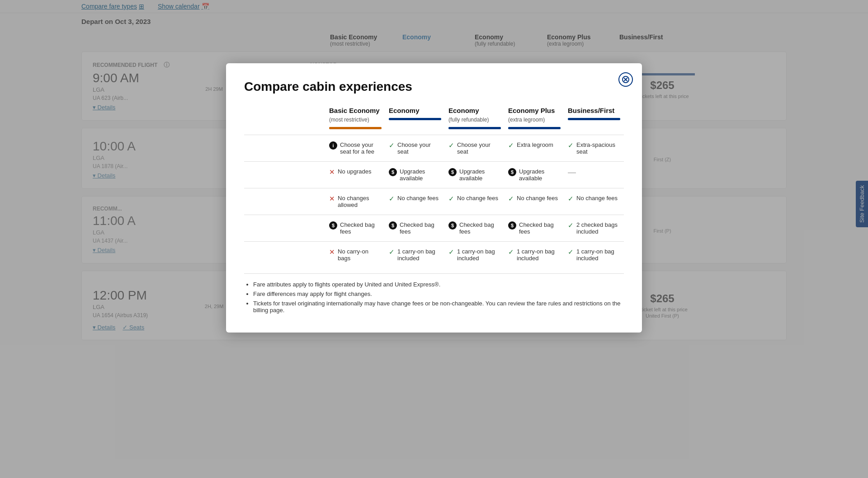 This screenshot has width=868, height=478. Describe the element at coordinates (434, 174) in the screenshot. I see `compare-row-1: ✕ No upgrades $ Upgrades available $ Upg…` at that location.